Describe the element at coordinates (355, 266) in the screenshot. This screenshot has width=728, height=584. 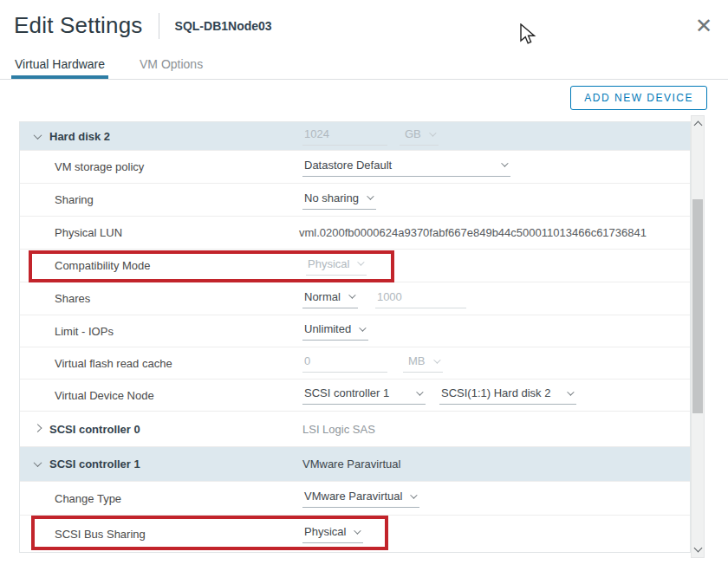
I see `row-compatibility-mode: Compatibility Mode Physical` at that location.